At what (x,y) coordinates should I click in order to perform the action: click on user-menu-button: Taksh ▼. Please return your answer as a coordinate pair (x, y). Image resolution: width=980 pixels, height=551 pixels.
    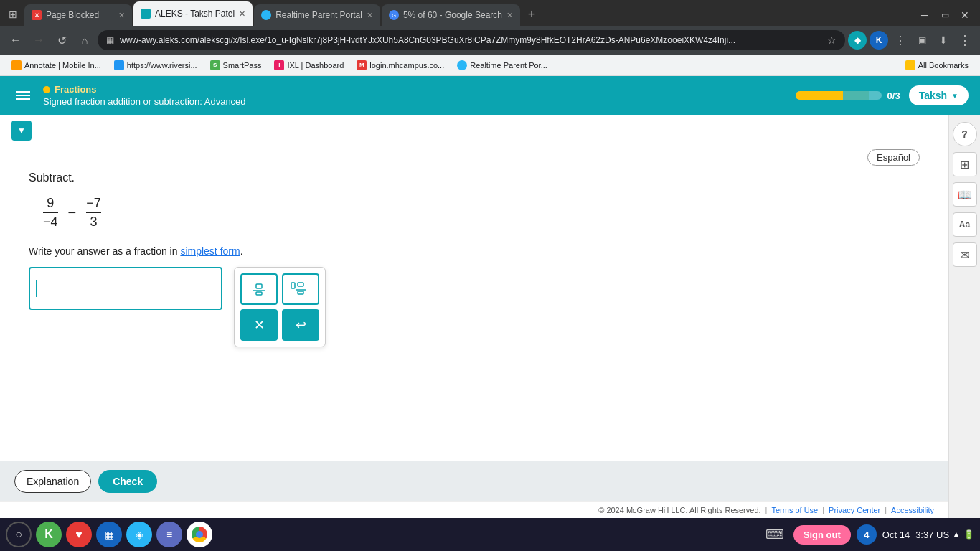
    Looking at the image, I should click on (938, 95).